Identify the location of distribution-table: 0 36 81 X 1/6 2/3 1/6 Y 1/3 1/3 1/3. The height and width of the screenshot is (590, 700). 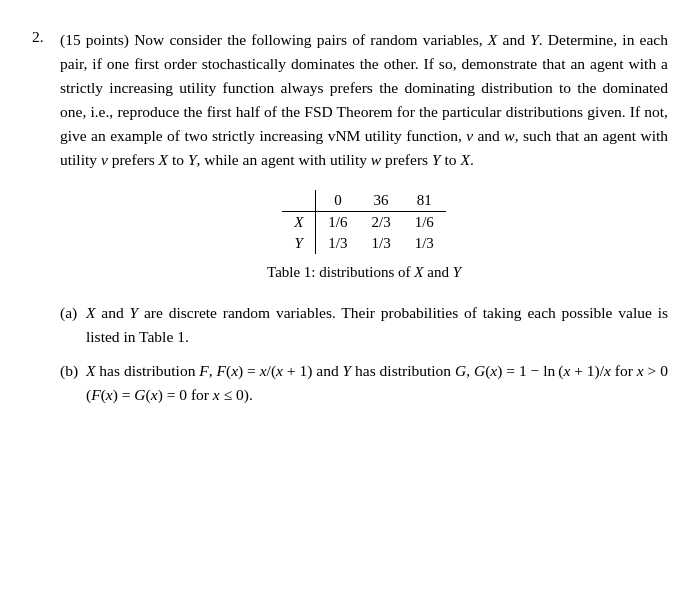
(364, 222).